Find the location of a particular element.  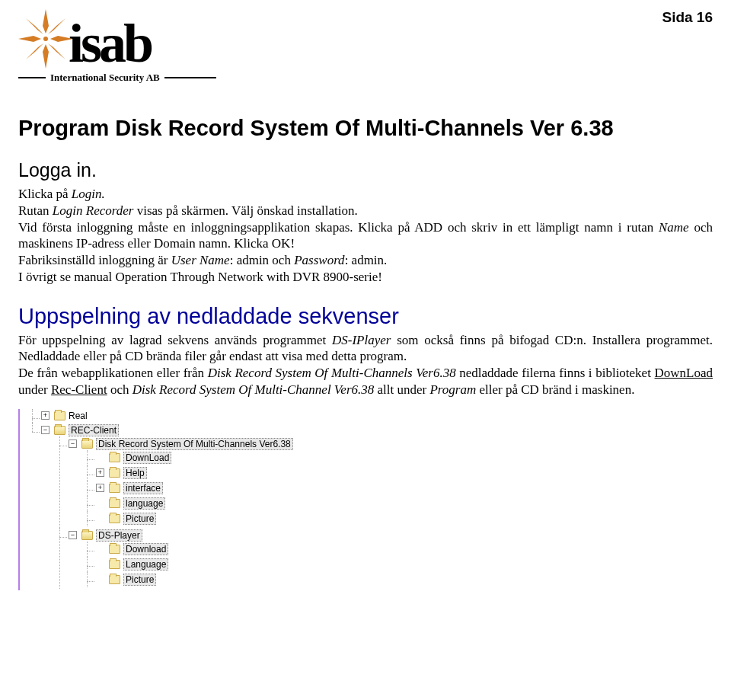

tree-item-label: Real is located at coordinates (78, 416).